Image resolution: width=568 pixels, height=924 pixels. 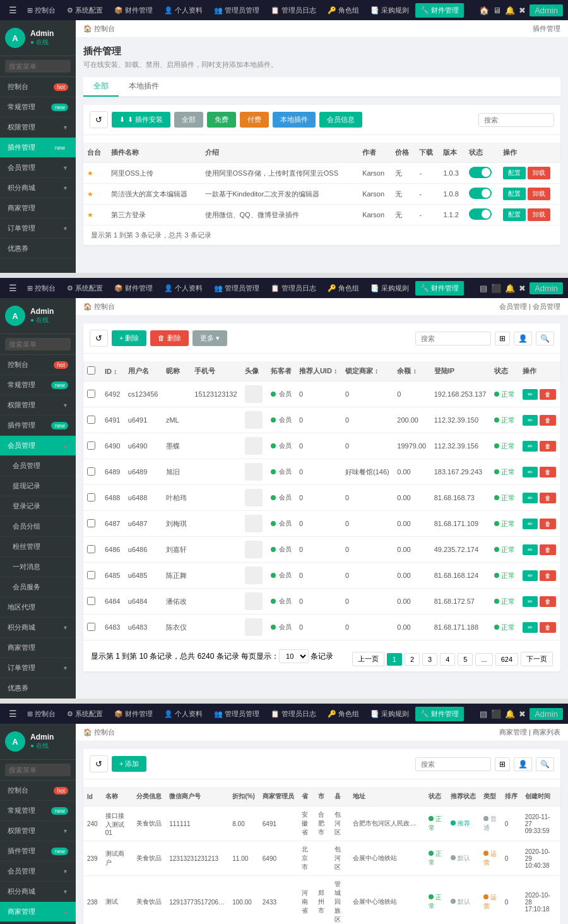 I want to click on sidebar-item-auth-3: 权限管理 ▼, so click(x=38, y=831).